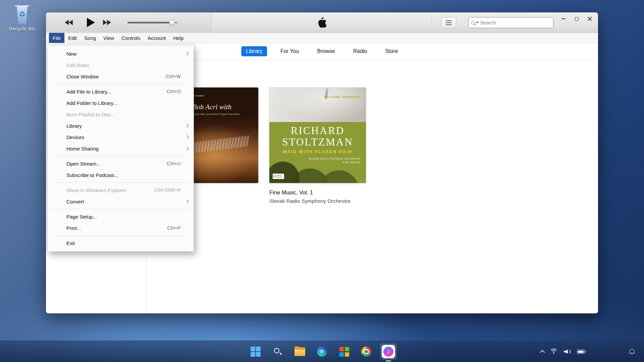 Image resolution: width=644 pixels, height=362 pixels. I want to click on menu-item-convert: Convert, so click(121, 201).